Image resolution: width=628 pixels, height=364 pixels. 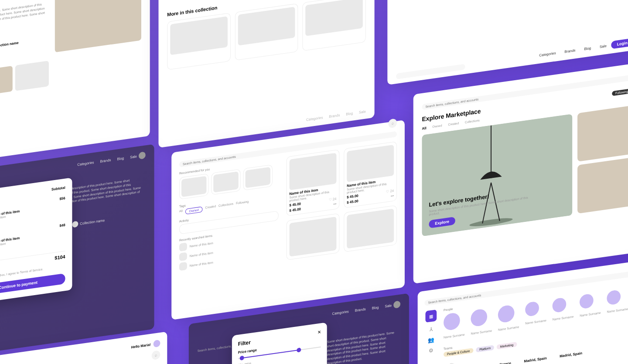 What do you see at coordinates (75, 224) in the screenshot?
I see `collection-icon` at bounding box center [75, 224].